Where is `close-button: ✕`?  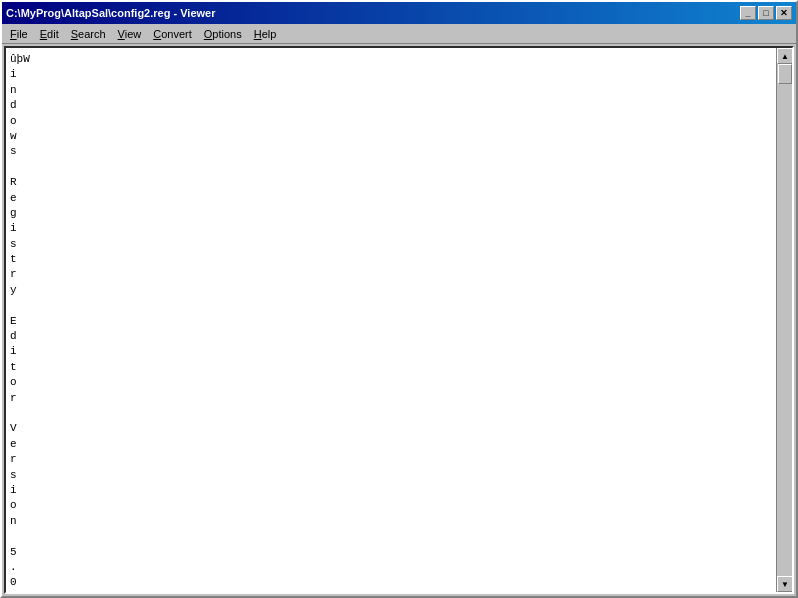
close-button: ✕ is located at coordinates (784, 13).